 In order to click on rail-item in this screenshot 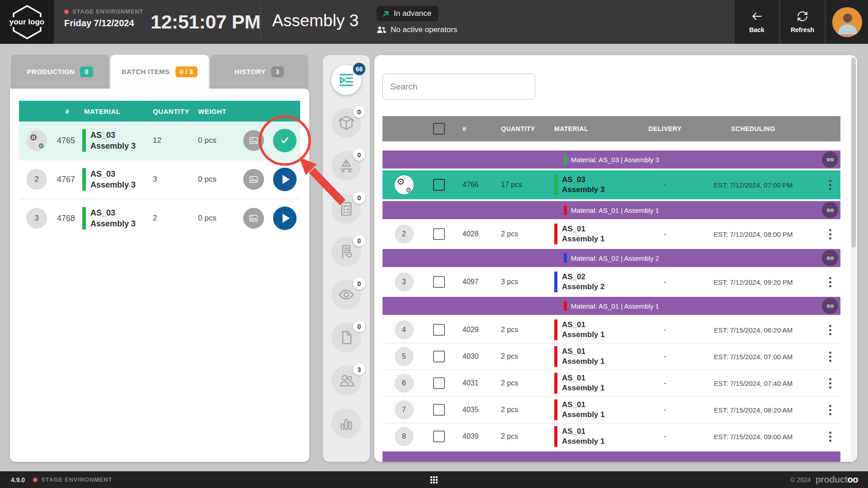, I will do `click(346, 423)`.